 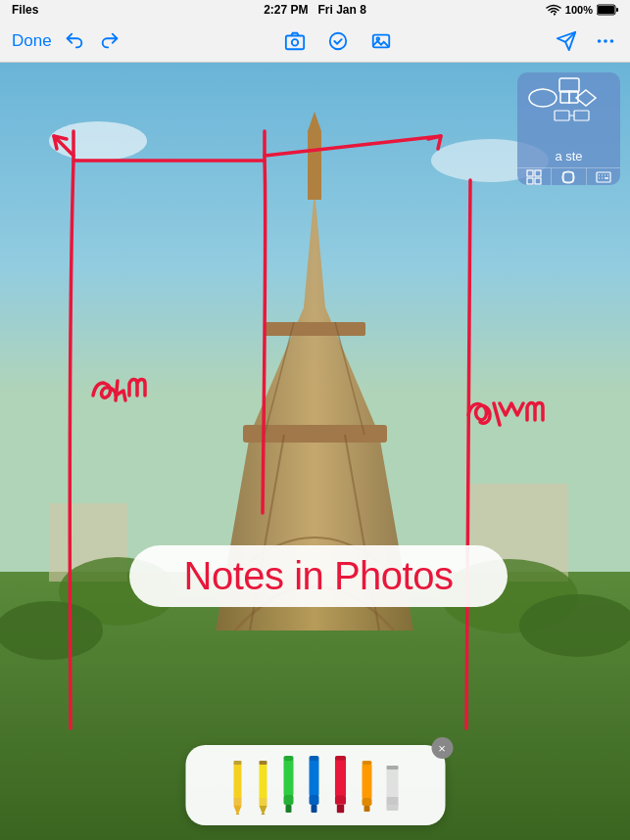 I want to click on marker-tool-red, so click(x=341, y=785).